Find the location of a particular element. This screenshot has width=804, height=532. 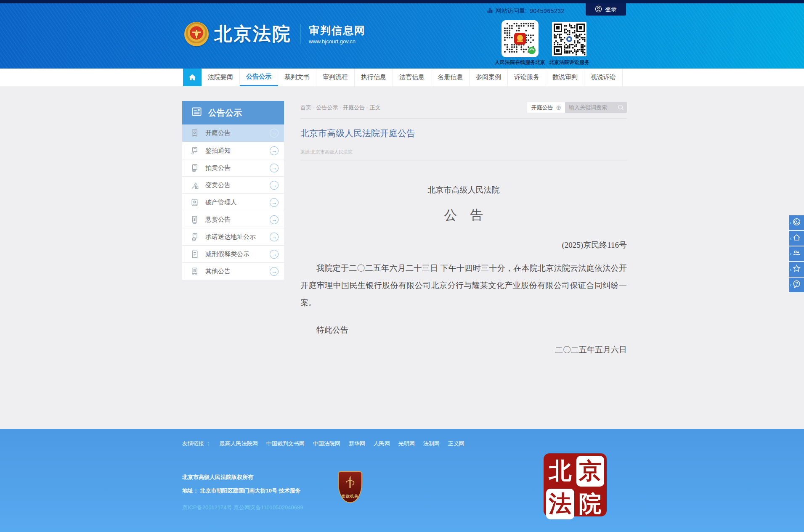

site-url: www.bjcourt.gov.cn is located at coordinates (337, 41).